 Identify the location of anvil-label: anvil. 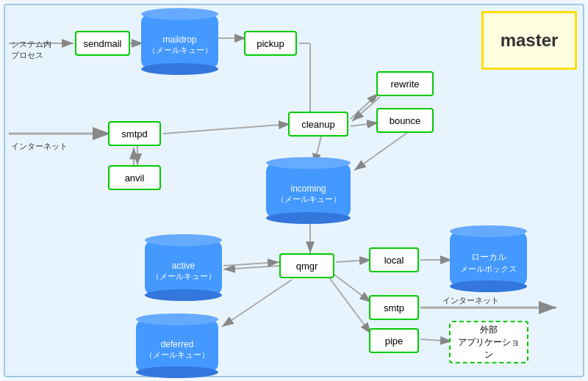
(135, 178).